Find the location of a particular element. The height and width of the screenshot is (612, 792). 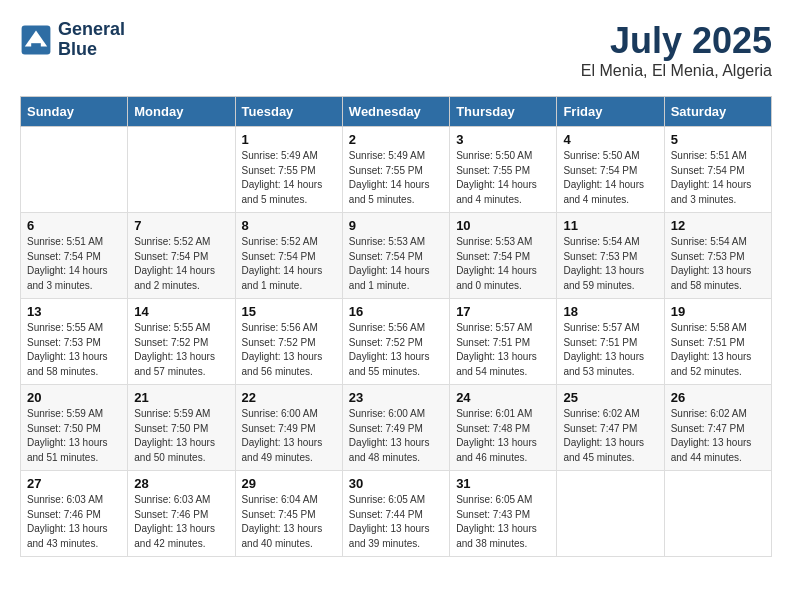

calendar-cell: 30Sunrise: 6:05 AM Sunset: 7:44 PM Dayli… is located at coordinates (396, 514).